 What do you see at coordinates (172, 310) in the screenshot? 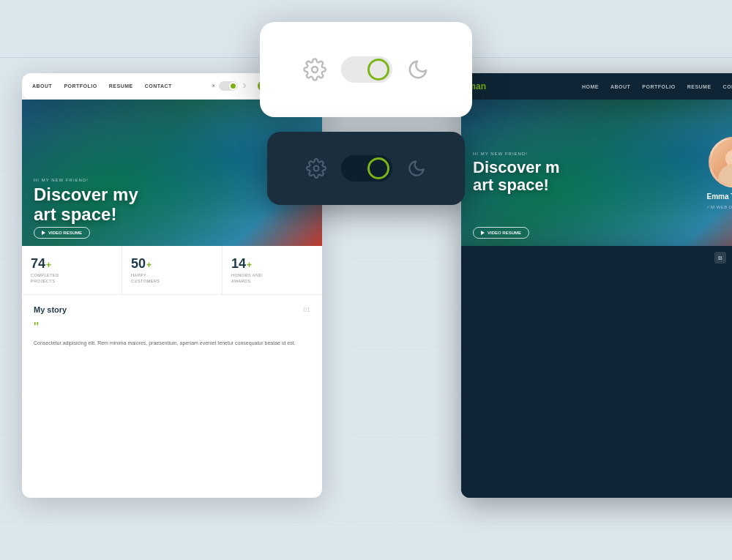
I see `story-title: My story 01` at bounding box center [172, 310].